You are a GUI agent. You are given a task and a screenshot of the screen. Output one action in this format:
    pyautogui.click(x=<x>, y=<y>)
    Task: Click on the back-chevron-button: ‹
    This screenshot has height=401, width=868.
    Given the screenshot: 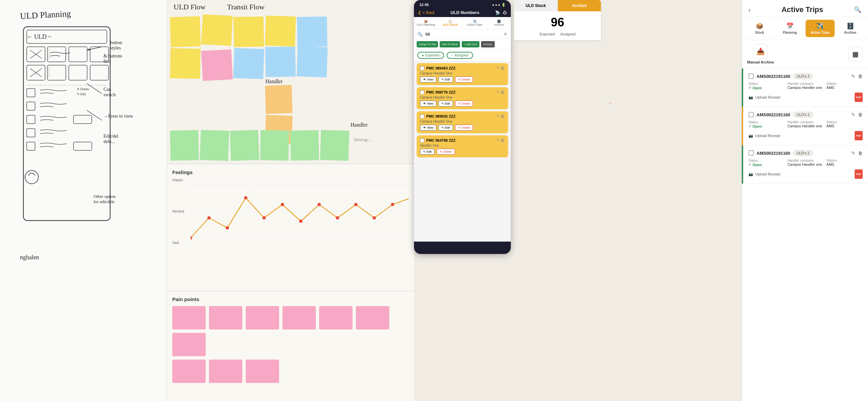 What is the action you would take?
    pyautogui.click(x=749, y=10)
    